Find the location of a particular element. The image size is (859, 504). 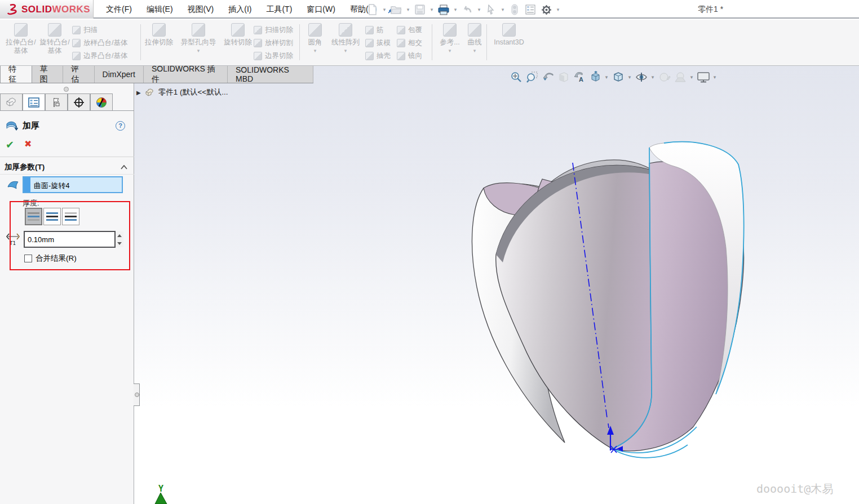

menu-edit: 编辑(E) is located at coordinates (160, 9).